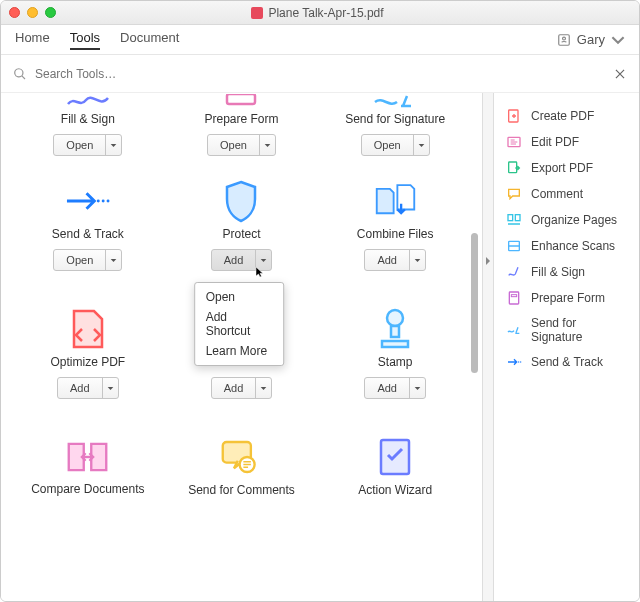 Image resolution: width=640 pixels, height=602 pixels. I want to click on window-zoom-button, so click(50, 12).